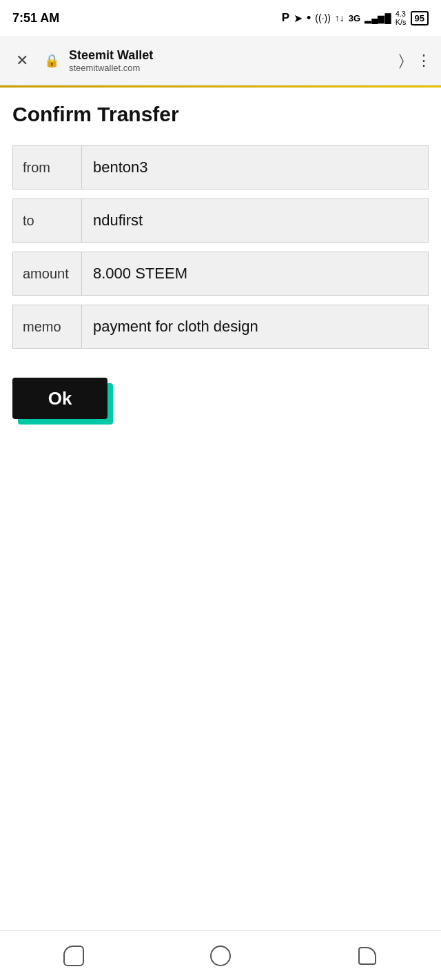 The image size is (441, 980). I want to click on memo-value: payment for cloth design, so click(255, 327).